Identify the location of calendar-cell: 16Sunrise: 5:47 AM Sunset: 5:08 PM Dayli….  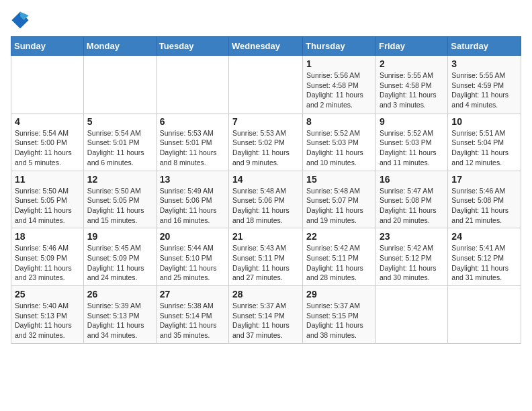
(411, 199).